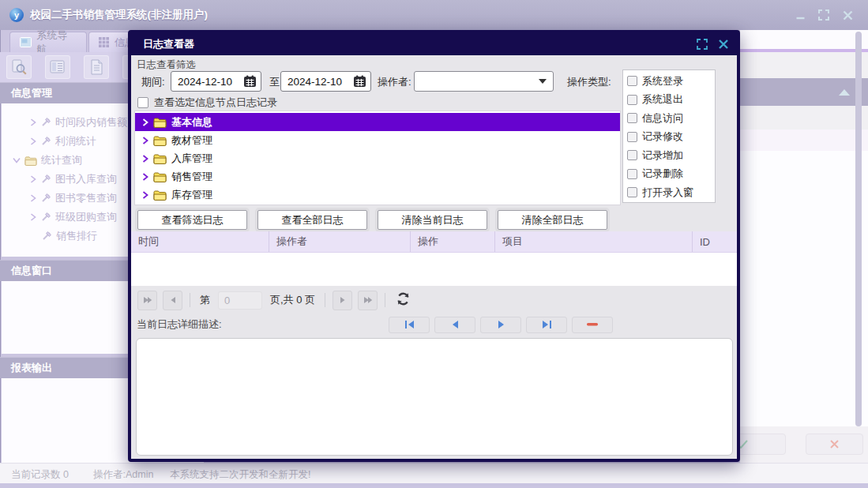 The width and height of the screenshot is (868, 488). What do you see at coordinates (671, 156) in the screenshot?
I see `operation-type-option: 记录增加` at bounding box center [671, 156].